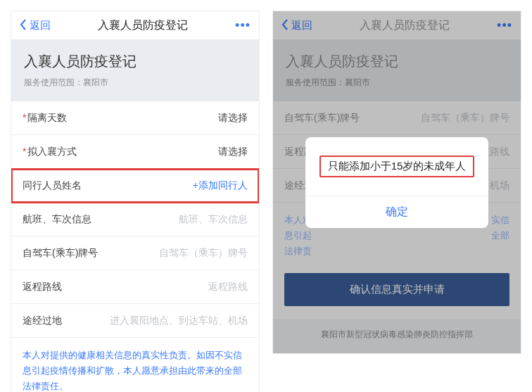  Describe the element at coordinates (42, 287) in the screenshot. I see `label-route: 返程路线` at that location.